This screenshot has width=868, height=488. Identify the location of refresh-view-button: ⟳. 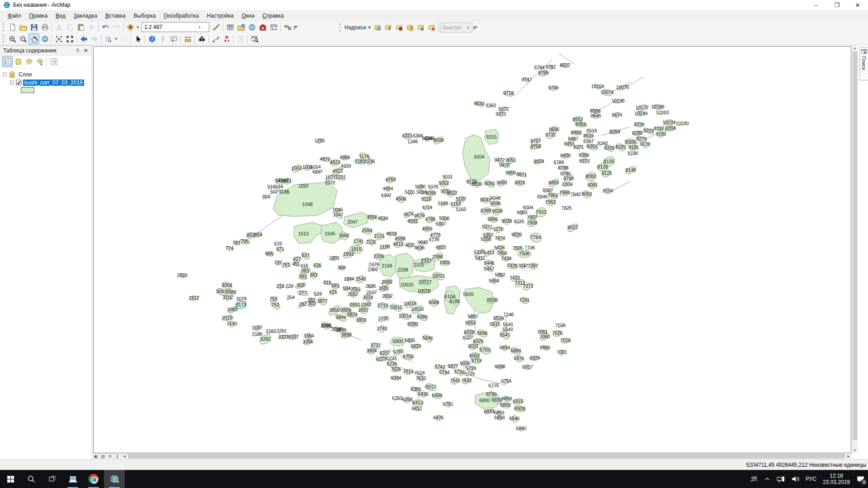
(110, 456).